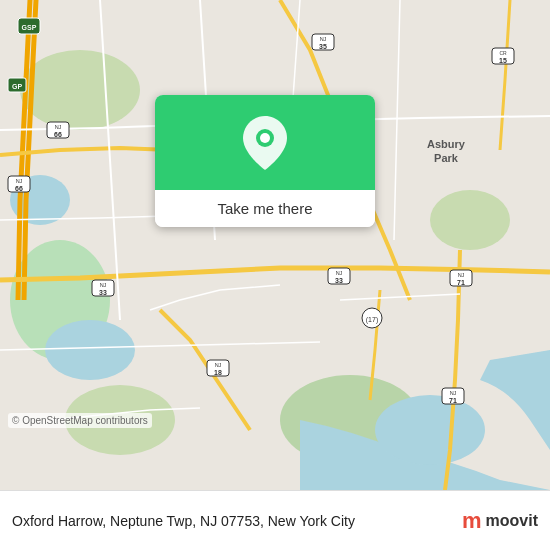 The width and height of the screenshot is (550, 550). What do you see at coordinates (265, 161) in the screenshot?
I see `location-card: Take me there` at bounding box center [265, 161].